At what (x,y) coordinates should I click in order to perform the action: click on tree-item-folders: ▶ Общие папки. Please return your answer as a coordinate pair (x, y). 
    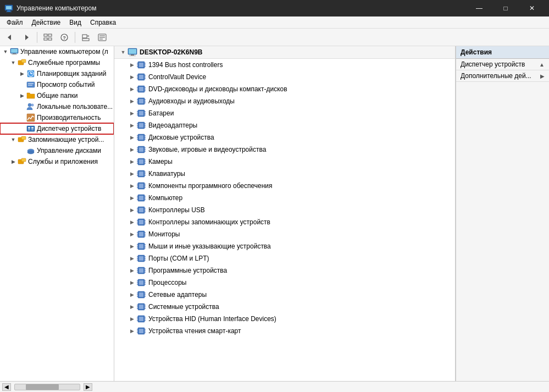
    Looking at the image, I should click on (57, 96).